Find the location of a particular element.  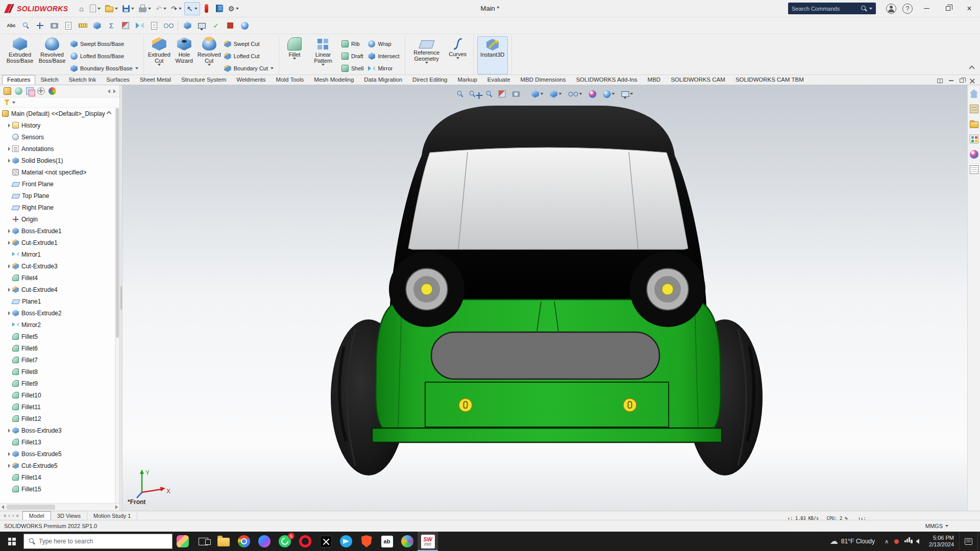

tree-item: Boss-Extrude3 is located at coordinates (57, 431).